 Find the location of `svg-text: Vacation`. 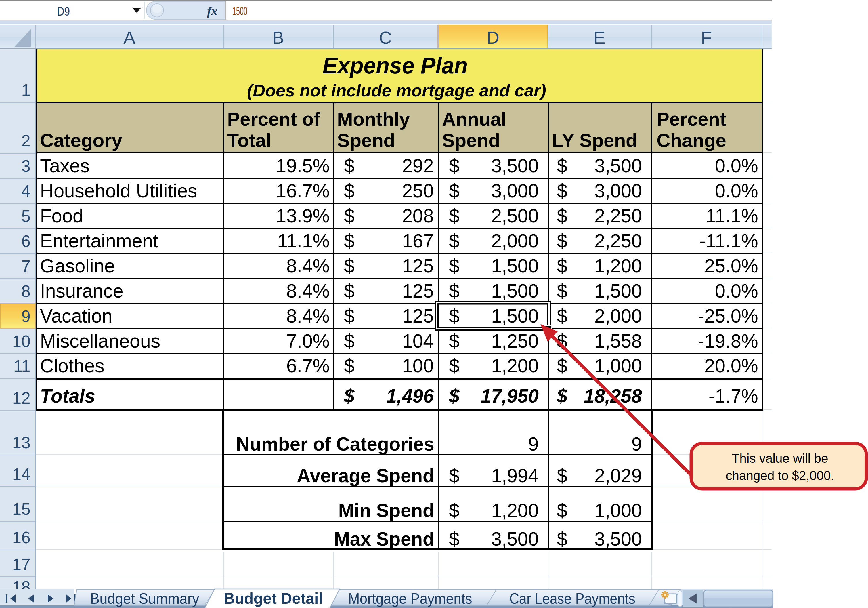

svg-text: Vacation is located at coordinates (76, 316).